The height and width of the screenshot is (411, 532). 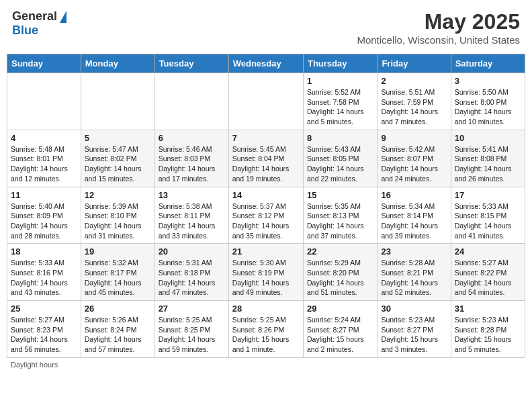 What do you see at coordinates (191, 215) in the screenshot?
I see `calendar-cell: 13Sunrise: 5:38 AM Sunset: 8:11 PM Dayli…` at bounding box center [191, 215].